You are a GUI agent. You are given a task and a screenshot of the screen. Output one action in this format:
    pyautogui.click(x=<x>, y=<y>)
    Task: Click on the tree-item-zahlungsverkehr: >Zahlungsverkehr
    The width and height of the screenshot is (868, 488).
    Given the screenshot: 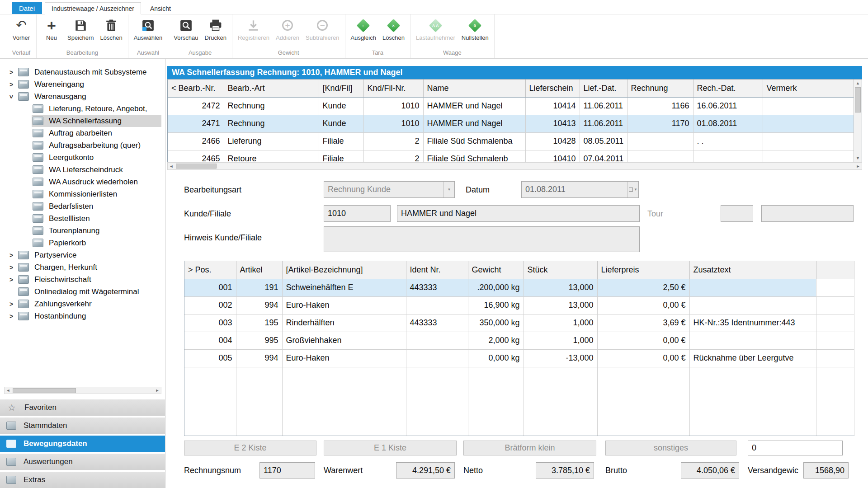 What is the action you would take?
    pyautogui.click(x=80, y=304)
    